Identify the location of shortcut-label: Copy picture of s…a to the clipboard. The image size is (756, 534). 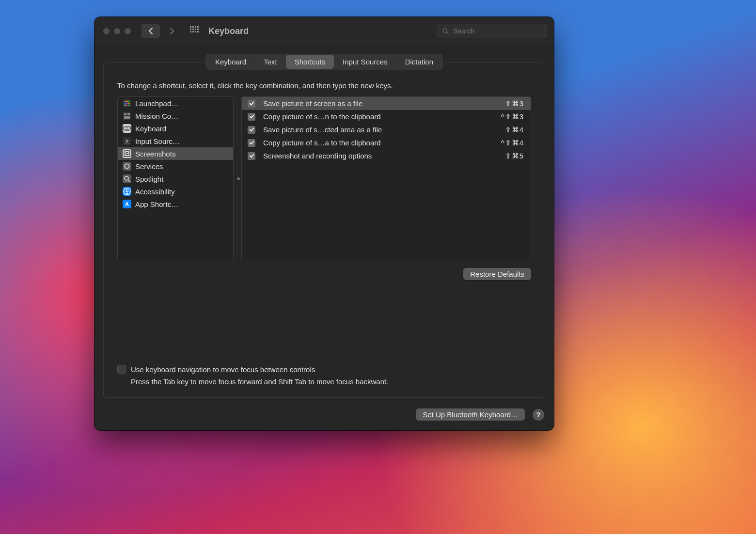
(378, 142).